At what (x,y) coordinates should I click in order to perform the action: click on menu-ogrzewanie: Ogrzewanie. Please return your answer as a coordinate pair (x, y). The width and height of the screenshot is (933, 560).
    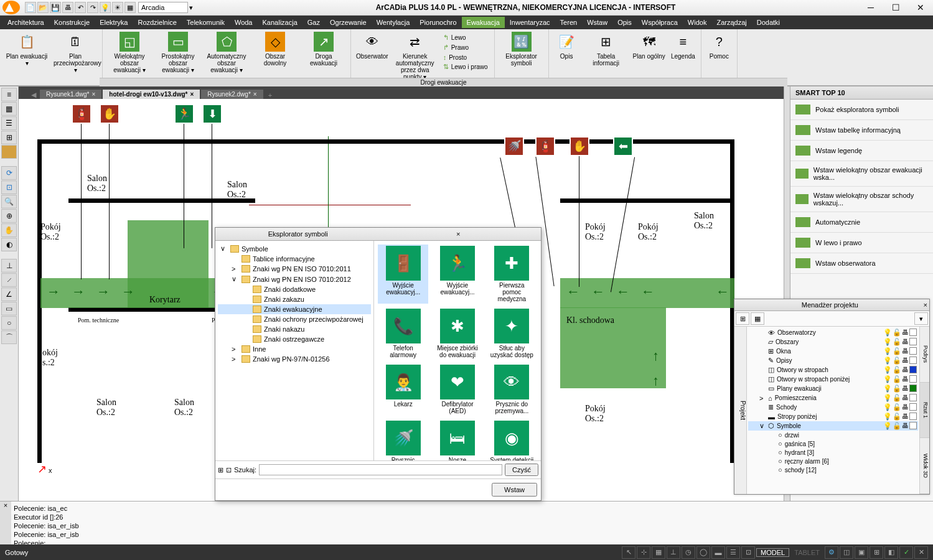
    Looking at the image, I should click on (349, 22).